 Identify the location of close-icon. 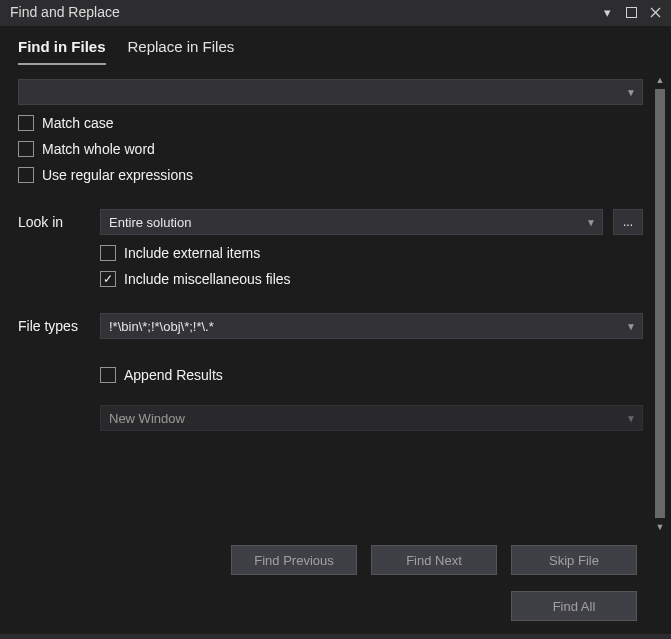
(655, 12).